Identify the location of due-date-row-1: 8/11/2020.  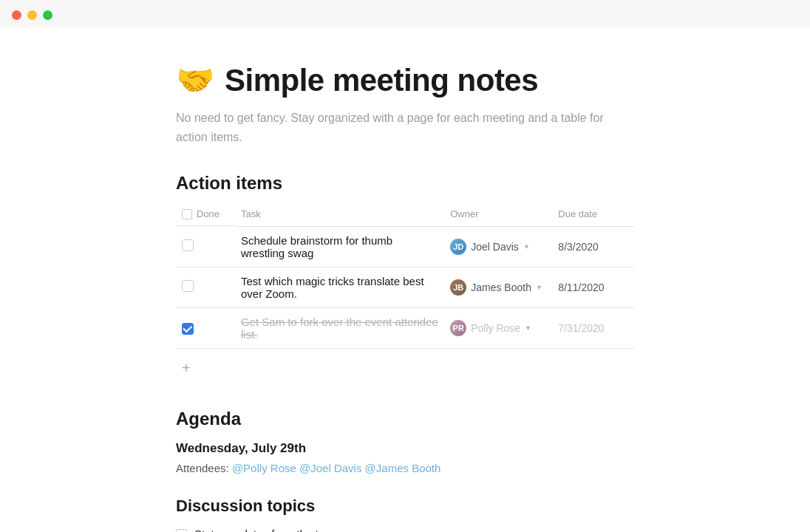
(581, 287).